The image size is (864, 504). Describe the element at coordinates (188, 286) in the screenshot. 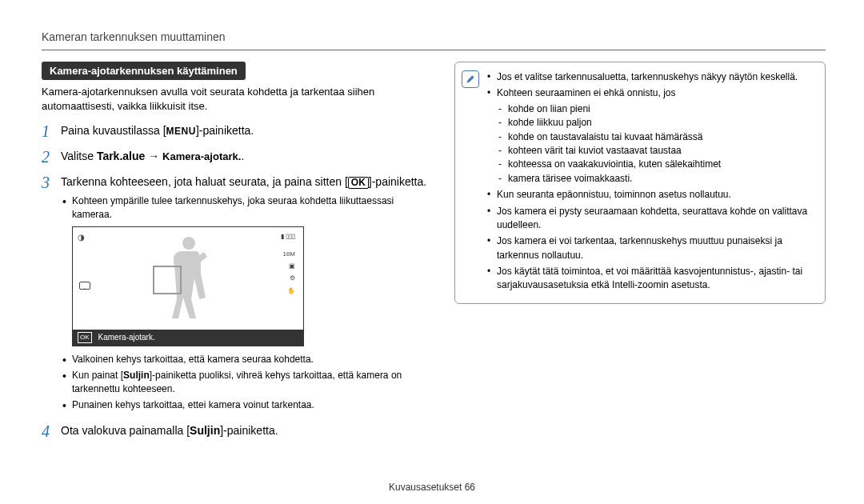

I see `camera-preview: ◑ ▮ ▯▯▯ 16M ▣ ⚙ ✋` at that location.